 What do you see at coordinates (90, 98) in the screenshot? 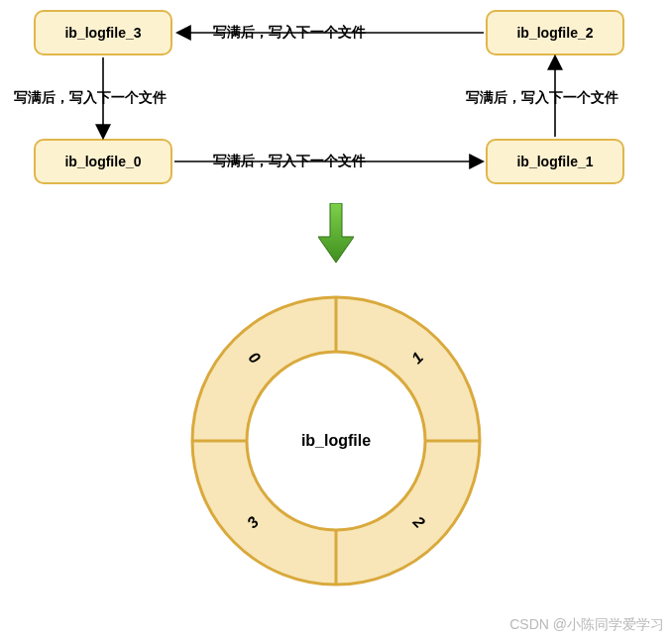
I see `edge-label-left: 写满后，写入下一个文件` at bounding box center [90, 98].